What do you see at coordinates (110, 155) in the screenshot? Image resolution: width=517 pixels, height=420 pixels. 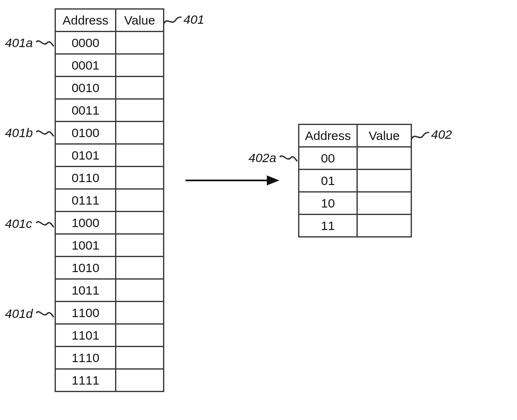 I see `table-row: 0101` at bounding box center [110, 155].